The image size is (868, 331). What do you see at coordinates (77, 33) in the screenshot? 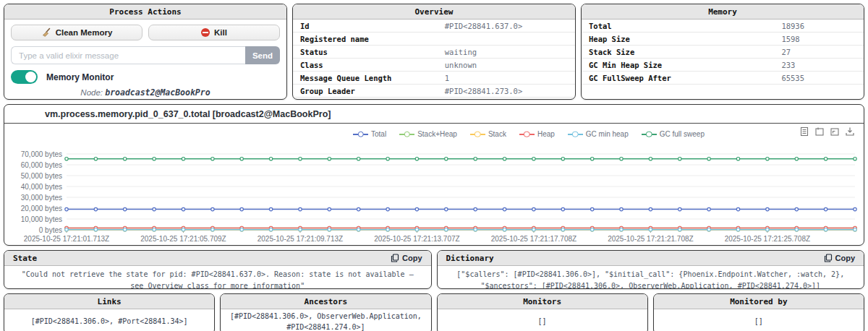
I see `clean-memory-button: Clean Memory` at bounding box center [77, 33].